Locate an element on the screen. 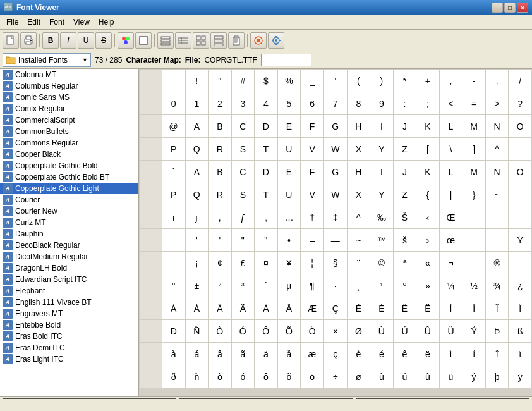 This screenshot has width=532, height=411. char-cell: ´ is located at coordinates (267, 286).